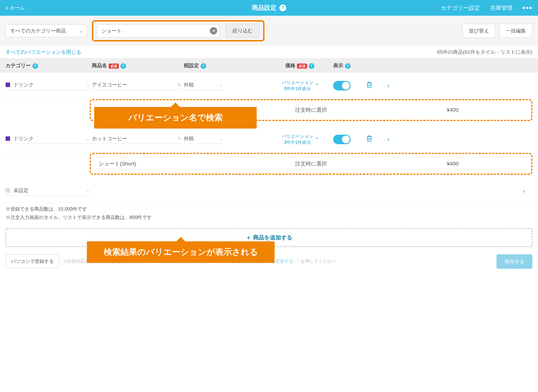  Describe the element at coordinates (169, 164) in the screenshot. I see `variation-name: ショート(Short)` at that location.